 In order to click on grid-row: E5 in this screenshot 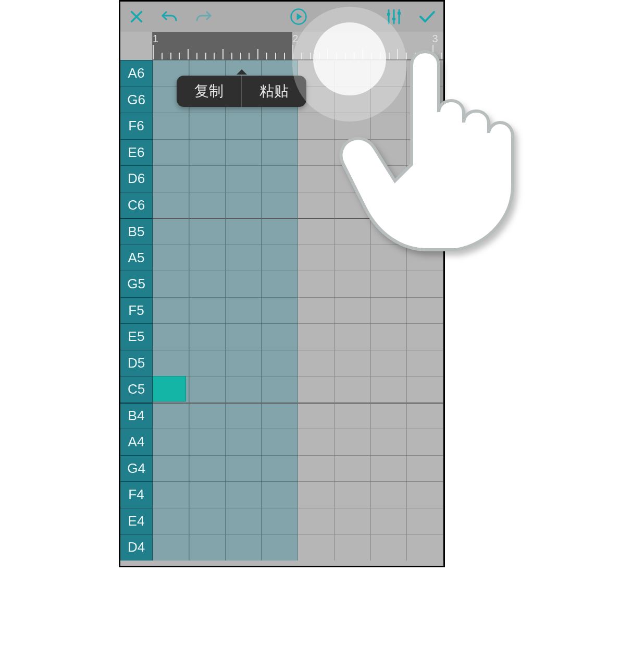, I will do `click(282, 337)`.